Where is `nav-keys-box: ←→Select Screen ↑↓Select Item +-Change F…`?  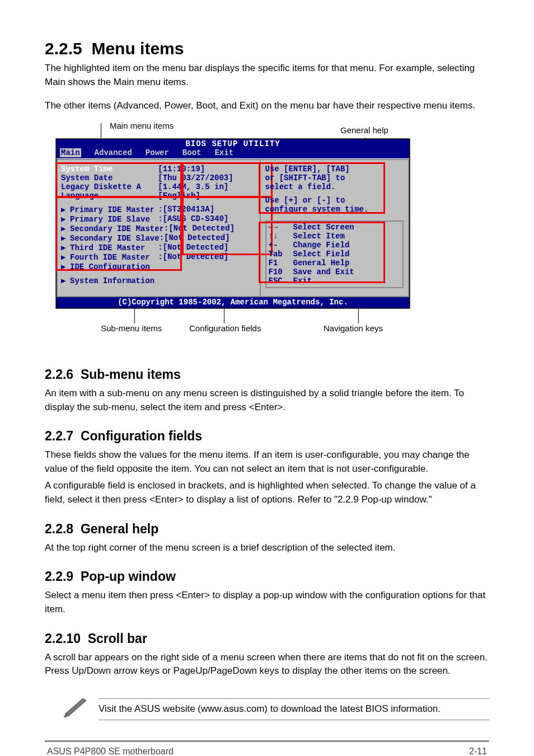 nav-keys-box: ←→Select Screen ↑↓Select Item +-Change F… is located at coordinates (335, 254).